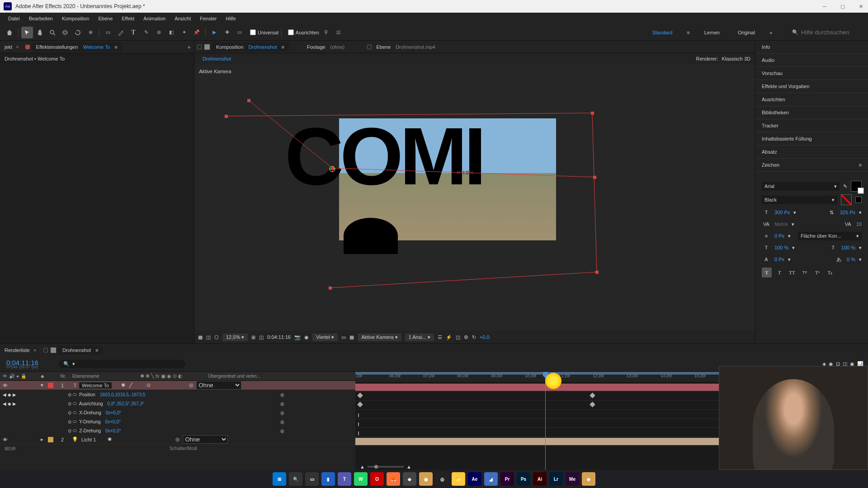 This screenshot has height=488, width=868. What do you see at coordinates (393, 479) in the screenshot?
I see `taskbar-firefox: 🦊` at bounding box center [393, 479].